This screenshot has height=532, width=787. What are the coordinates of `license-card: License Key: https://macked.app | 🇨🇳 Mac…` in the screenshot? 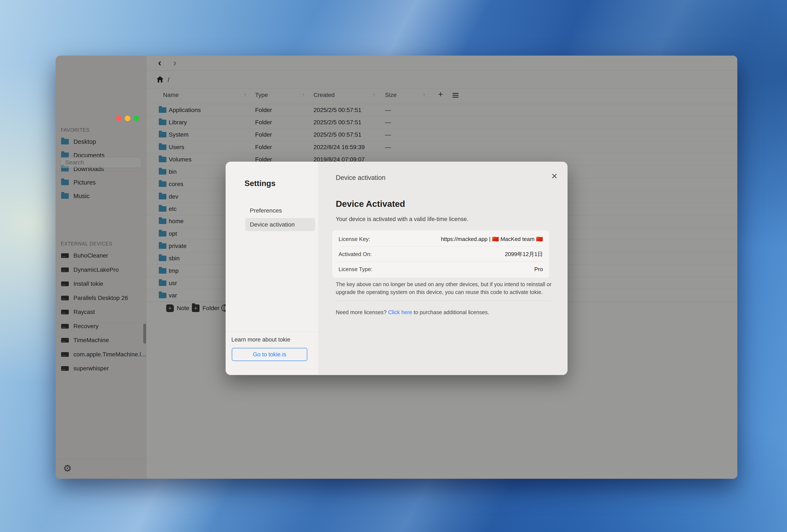 It's located at (441, 254).